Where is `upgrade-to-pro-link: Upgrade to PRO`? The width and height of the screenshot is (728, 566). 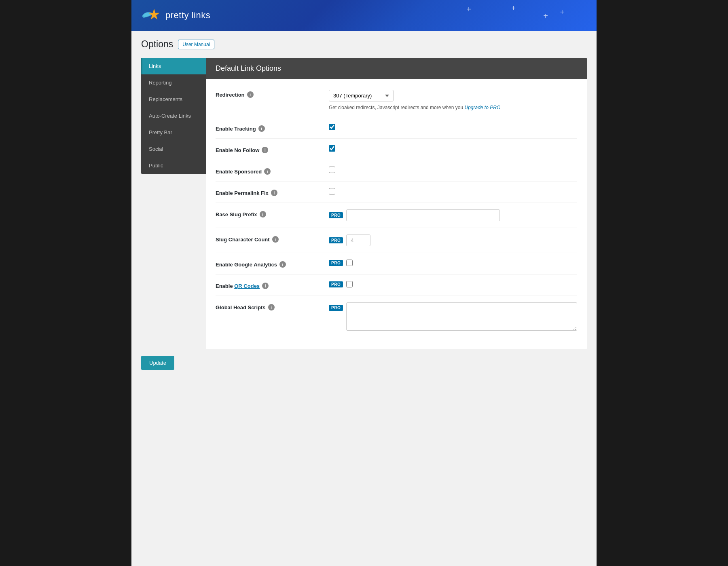
upgrade-to-pro-link: Upgrade to PRO is located at coordinates (483, 108).